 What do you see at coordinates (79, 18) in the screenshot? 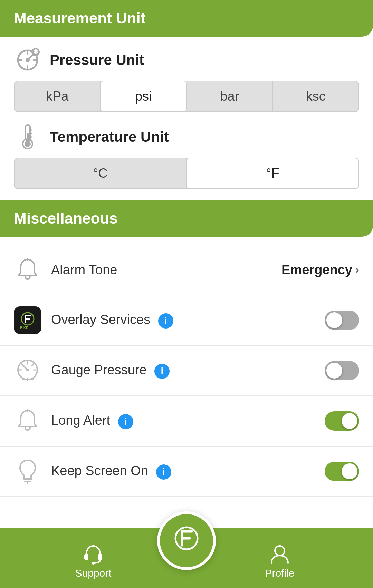
I see `measurement-unit-title: Measurement Unit` at bounding box center [79, 18].